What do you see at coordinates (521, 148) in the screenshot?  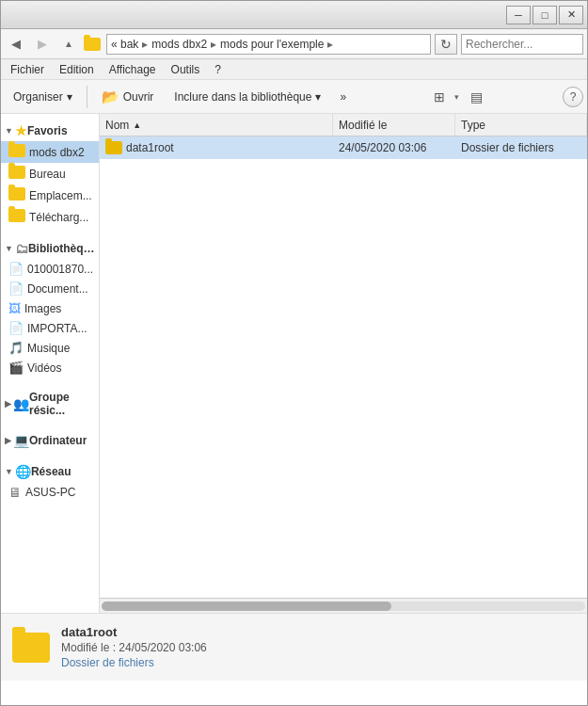 I see `file-type-cell: Dossier de fichiers` at bounding box center [521, 148].